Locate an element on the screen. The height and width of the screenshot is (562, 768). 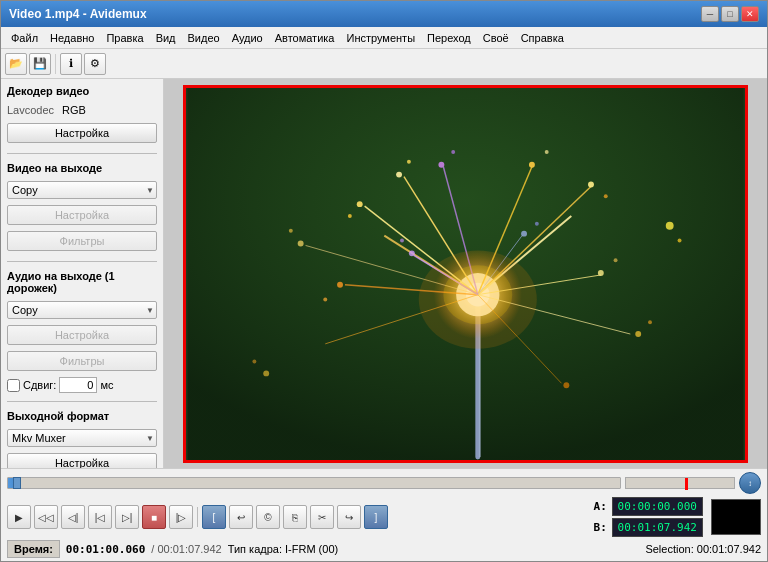
shift-unit: мс is located at coordinates (106, 385).